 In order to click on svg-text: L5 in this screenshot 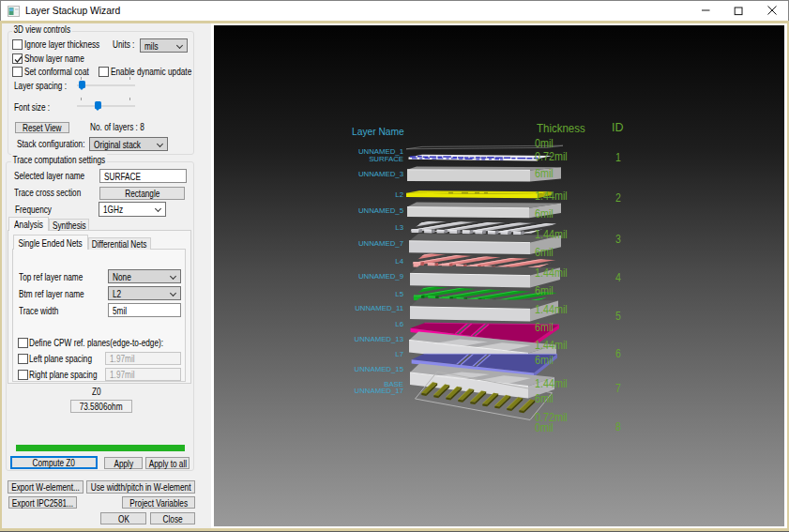, I will do `click(400, 295)`.